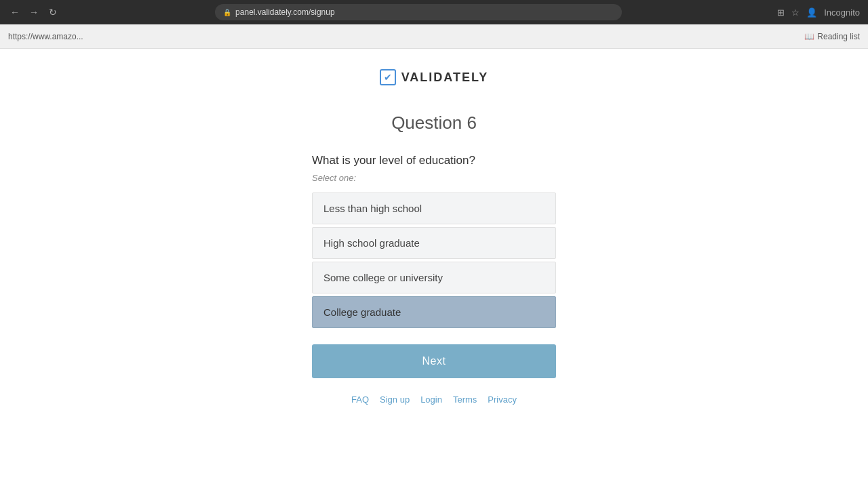  What do you see at coordinates (34, 12) in the screenshot?
I see `forward-button: →` at bounding box center [34, 12].